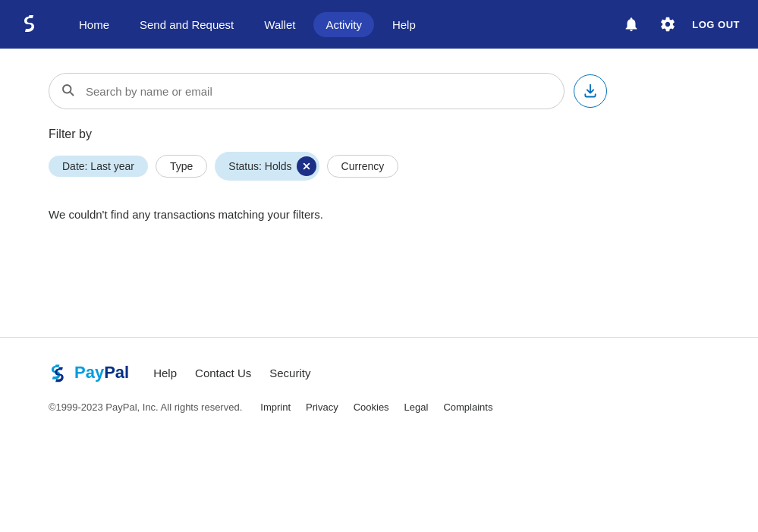  What do you see at coordinates (322, 407) in the screenshot?
I see `footer-legal-privacy: Privacy` at bounding box center [322, 407].